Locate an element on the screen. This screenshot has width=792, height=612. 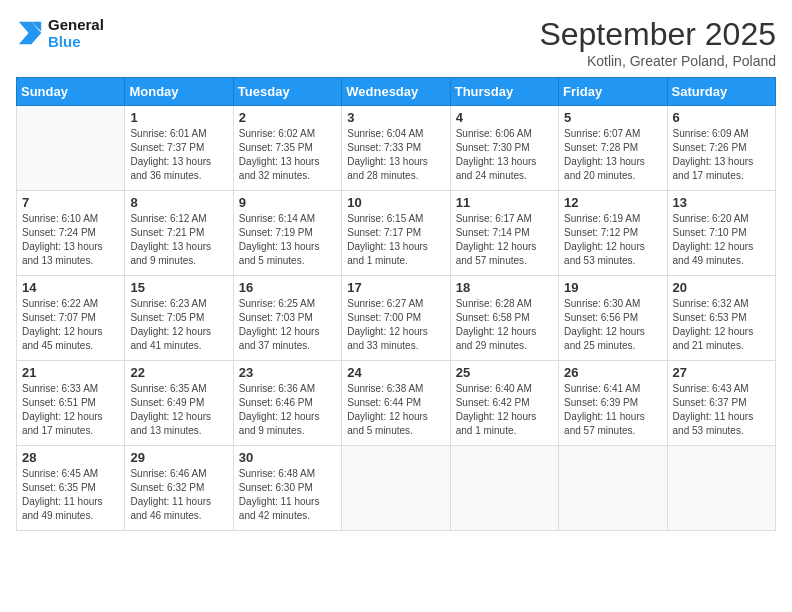
day-number: 20 is located at coordinates (722, 288).